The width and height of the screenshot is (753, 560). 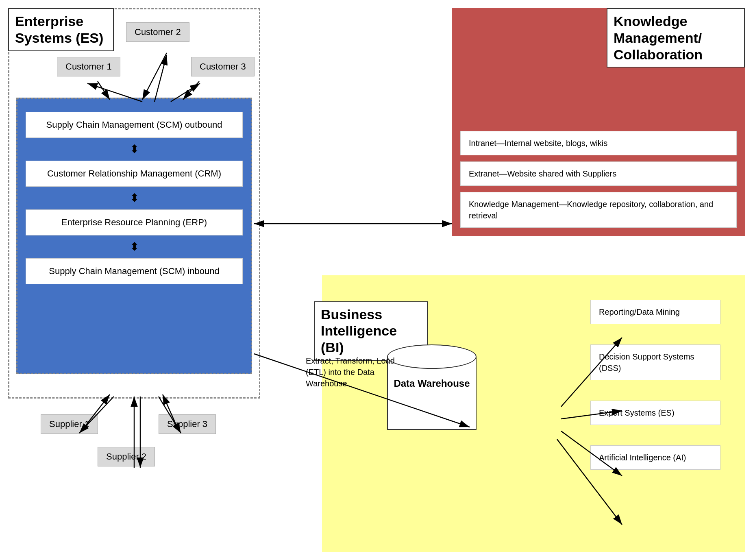 I want to click on es-title: Enterprise Systems (ES), so click(x=61, y=30).